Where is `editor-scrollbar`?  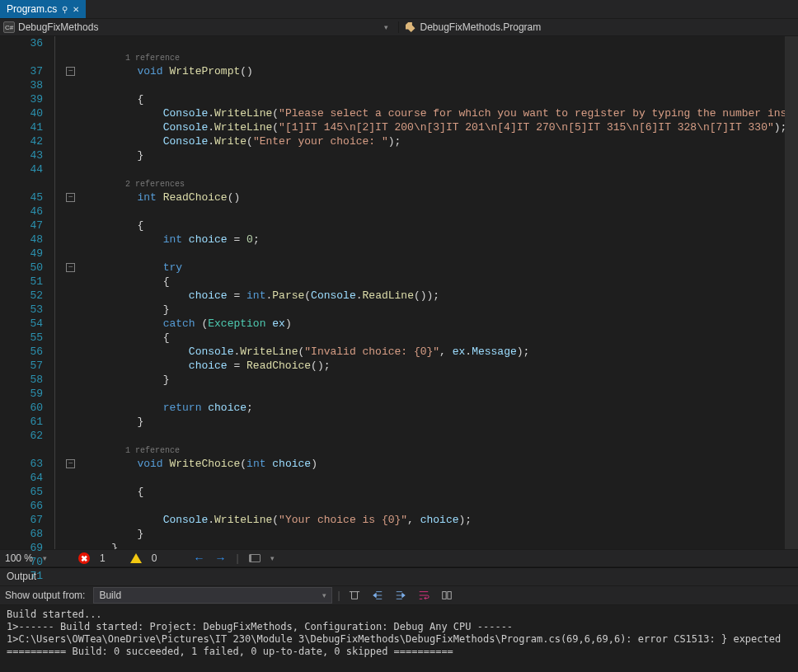 editor-scrollbar is located at coordinates (791, 293).